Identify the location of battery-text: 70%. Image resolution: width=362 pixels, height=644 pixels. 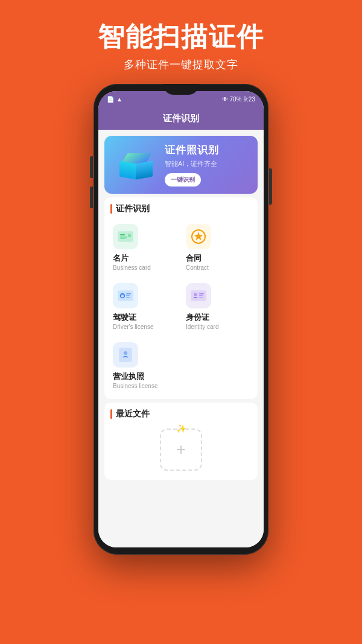
(236, 99).